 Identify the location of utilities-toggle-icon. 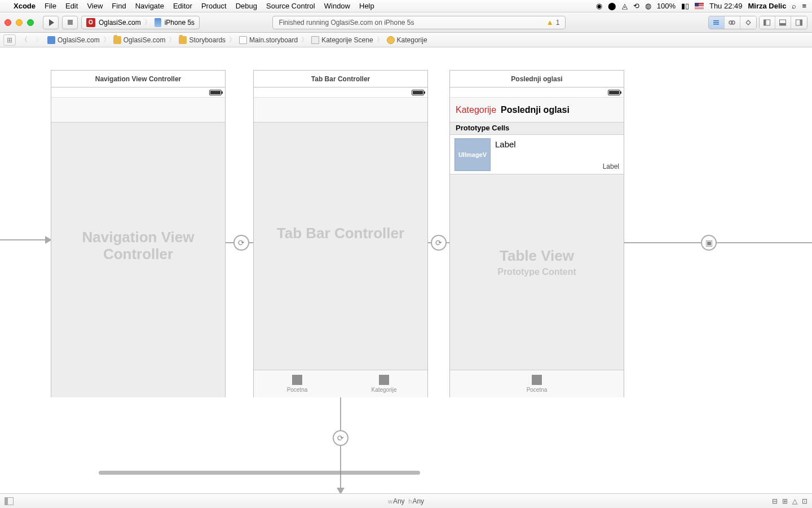
(799, 23).